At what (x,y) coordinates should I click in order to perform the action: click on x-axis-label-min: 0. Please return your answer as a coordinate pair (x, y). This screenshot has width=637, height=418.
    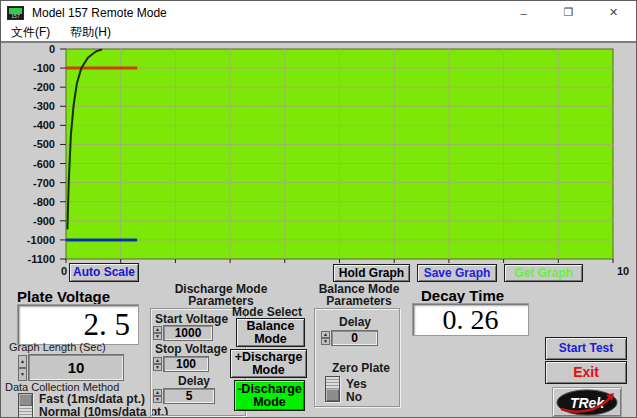
    Looking at the image, I should click on (64, 271).